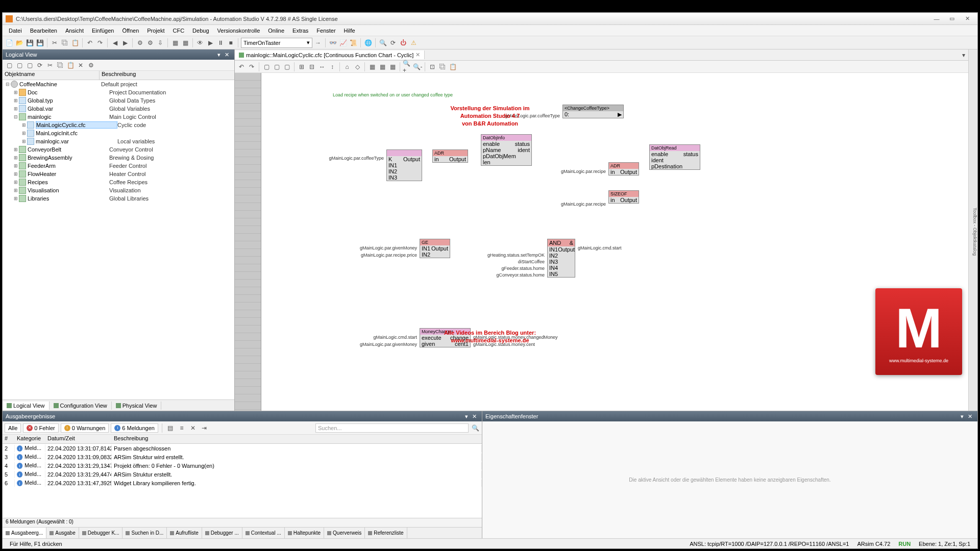 This screenshot has width=980, height=551. Describe the element at coordinates (277, 43) in the screenshot. I see `object-combo: TimerOnTaster ▾` at that location.